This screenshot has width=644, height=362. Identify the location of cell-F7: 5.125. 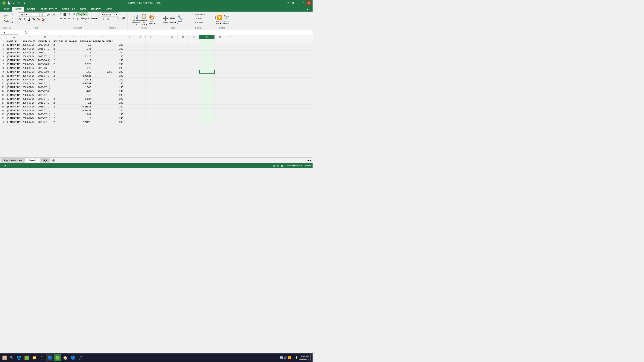
(86, 64).